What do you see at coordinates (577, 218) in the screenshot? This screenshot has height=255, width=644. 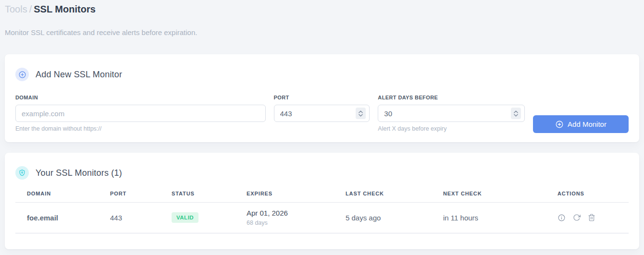 I see `refresh-button` at bounding box center [577, 218].